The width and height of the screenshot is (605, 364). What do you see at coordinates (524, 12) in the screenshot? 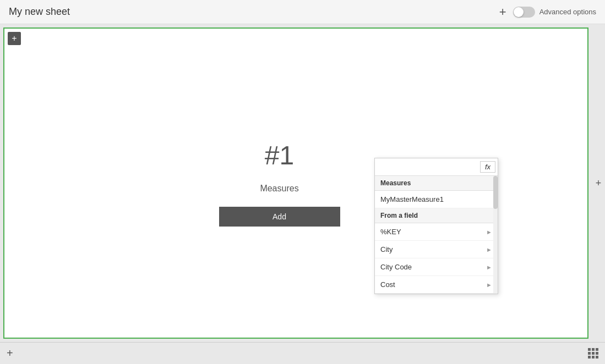
I see `advanced-options-toggle` at bounding box center [524, 12].